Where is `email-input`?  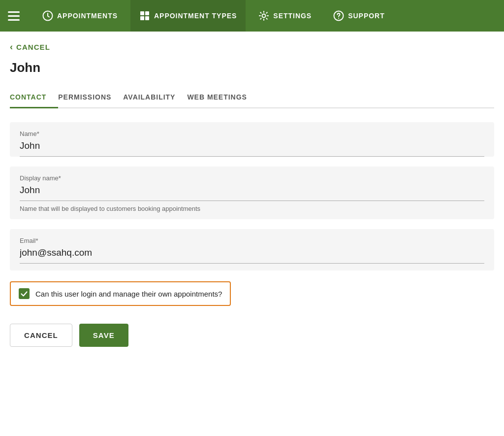
email-input is located at coordinates (252, 255).